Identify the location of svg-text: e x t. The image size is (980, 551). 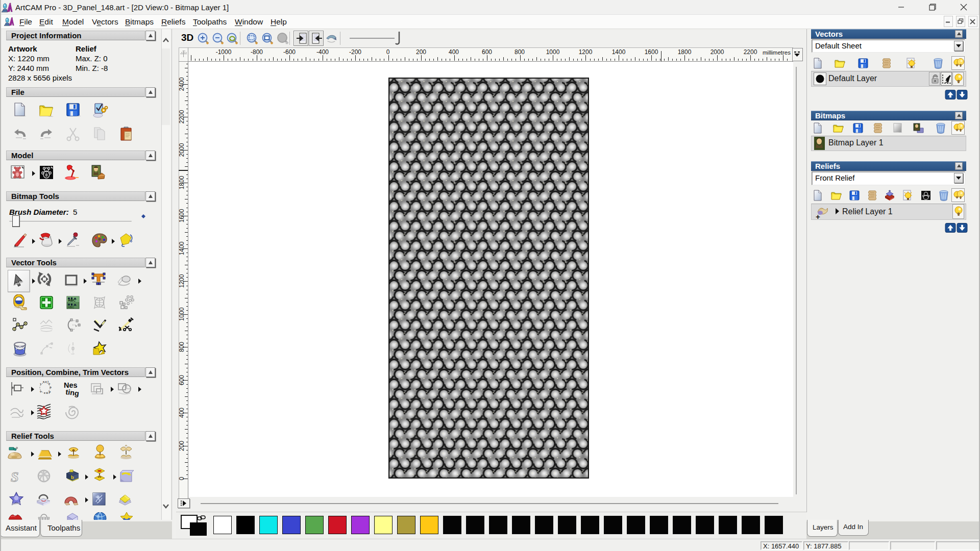
(46, 382).